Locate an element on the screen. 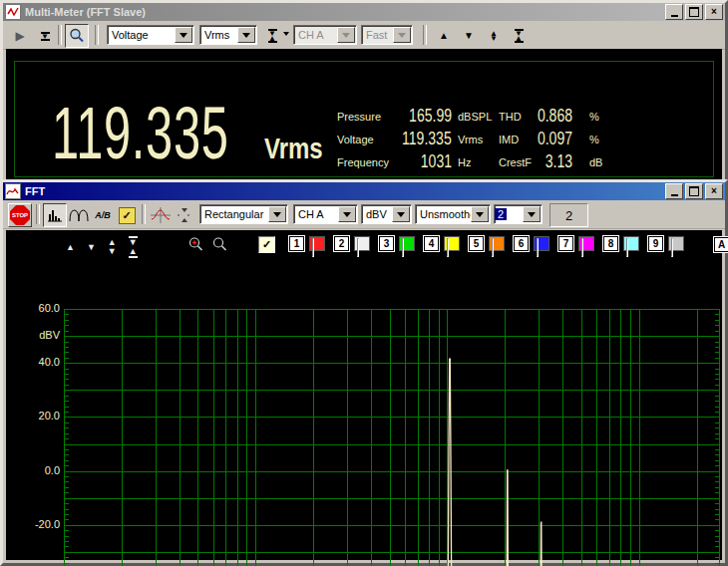  scale-down-icon: ▼ is located at coordinates (92, 247).